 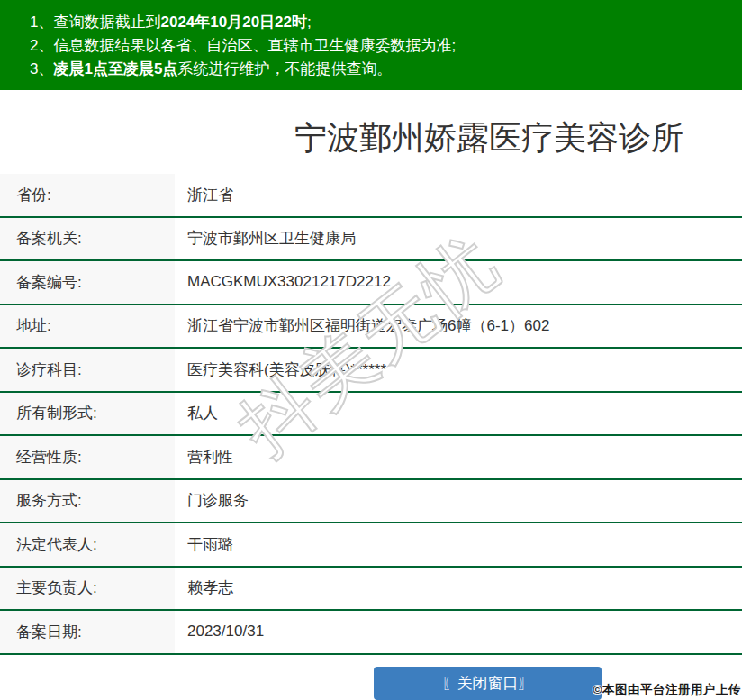 I want to click on table-row: 所有制形式: 私人, so click(x=371, y=414).